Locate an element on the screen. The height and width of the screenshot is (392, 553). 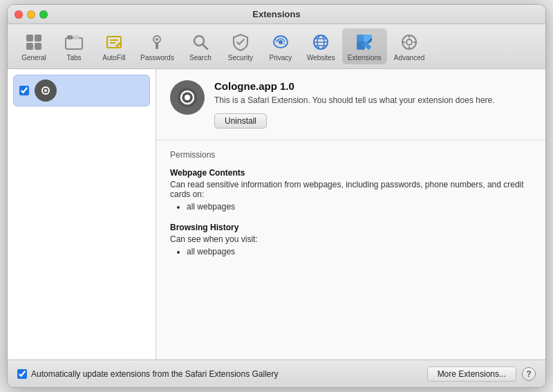
general-icon is located at coordinates (34, 42).